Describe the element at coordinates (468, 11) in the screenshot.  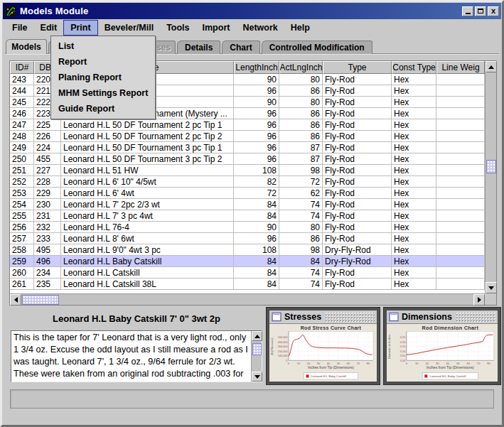
I see `minimize-button` at that location.